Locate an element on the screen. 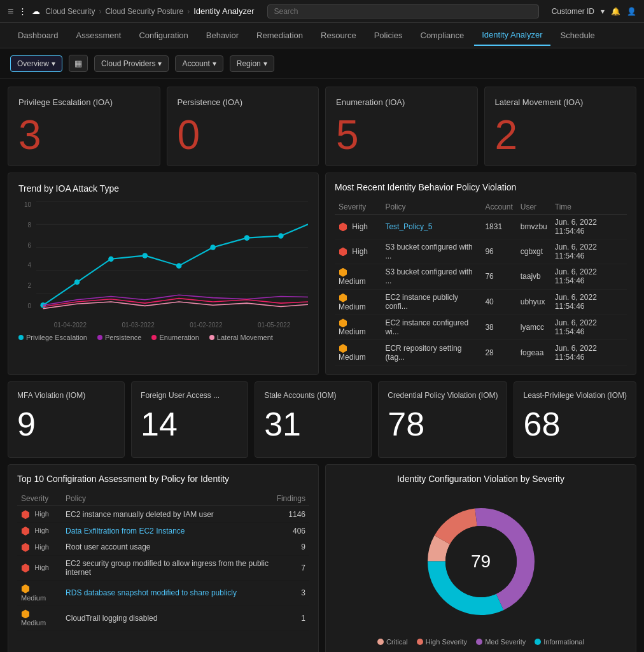 The image size is (644, 652). violation-user-cell: bmvzbu is located at coordinates (534, 227).